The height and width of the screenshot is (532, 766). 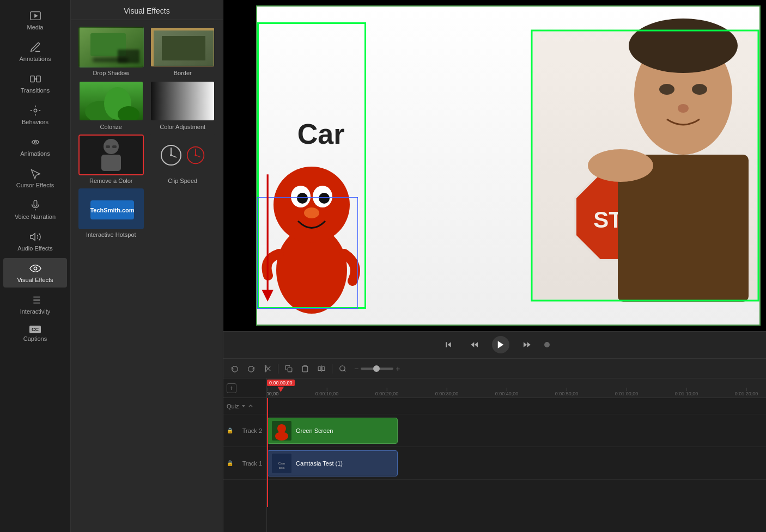 I want to click on zoom-thumb, so click(x=376, y=369).